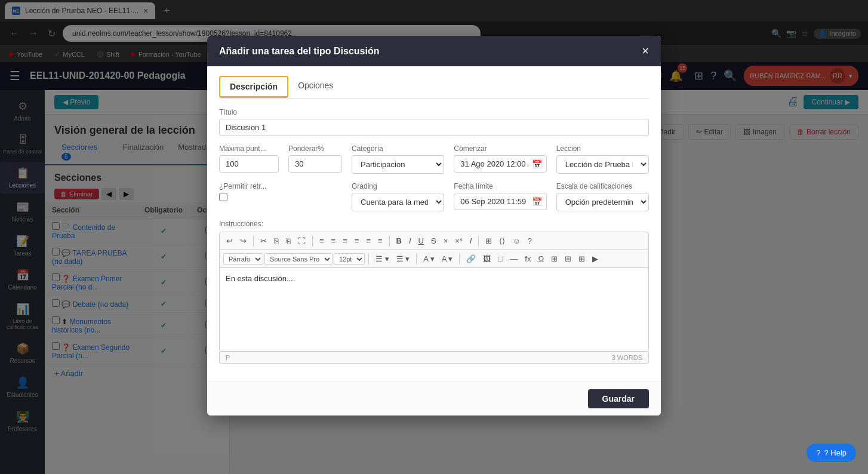 This screenshot has height=474, width=868. I want to click on table2-button: ⊞, so click(554, 259).